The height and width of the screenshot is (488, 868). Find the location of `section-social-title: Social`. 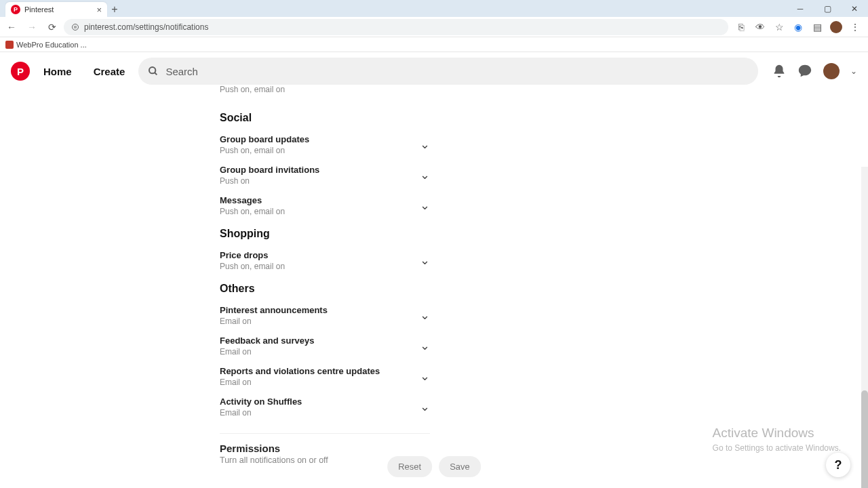

section-social-title: Social is located at coordinates (325, 117).